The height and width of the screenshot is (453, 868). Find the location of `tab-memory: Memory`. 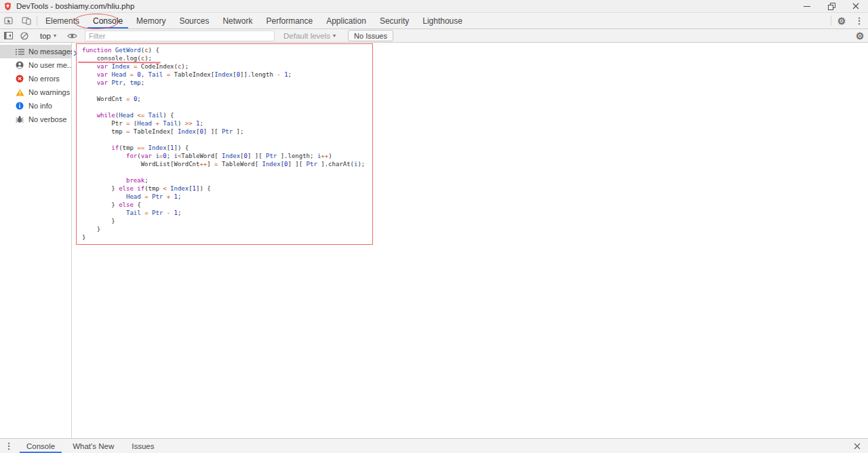

tab-memory: Memory is located at coordinates (151, 20).